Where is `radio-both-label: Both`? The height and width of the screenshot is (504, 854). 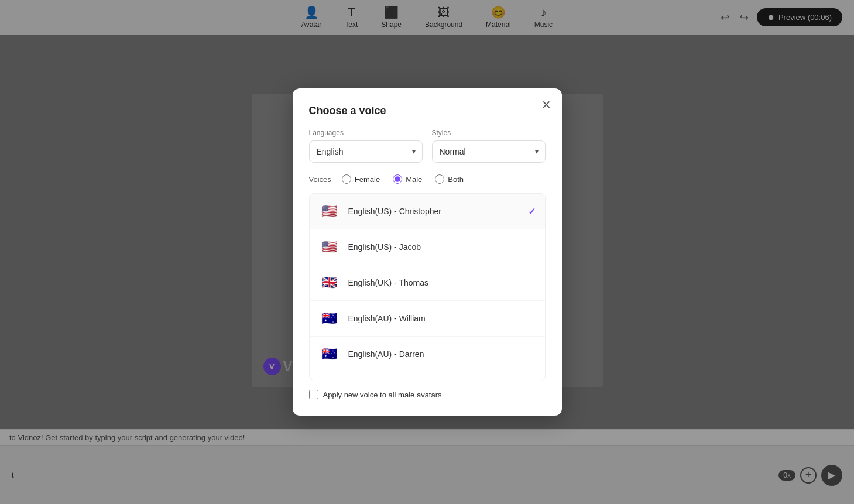
radio-both-label: Both is located at coordinates (455, 179).